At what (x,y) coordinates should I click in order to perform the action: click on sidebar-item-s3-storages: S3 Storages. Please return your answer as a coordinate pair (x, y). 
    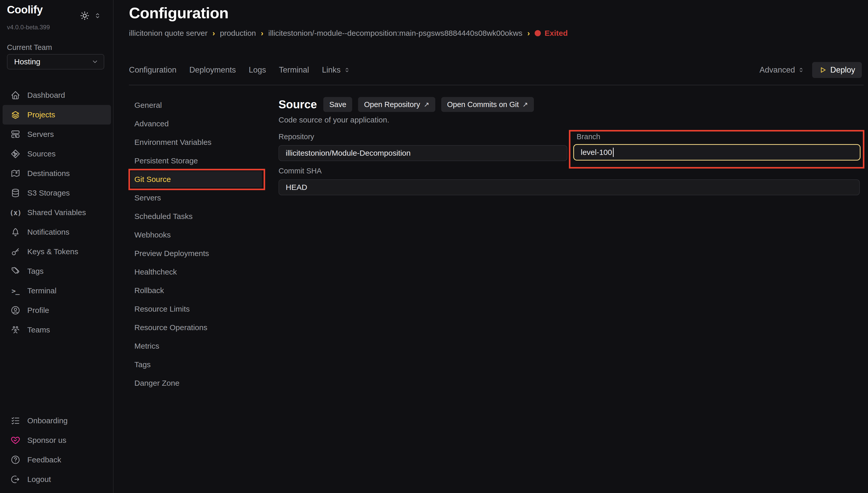
    Looking at the image, I should click on (57, 193).